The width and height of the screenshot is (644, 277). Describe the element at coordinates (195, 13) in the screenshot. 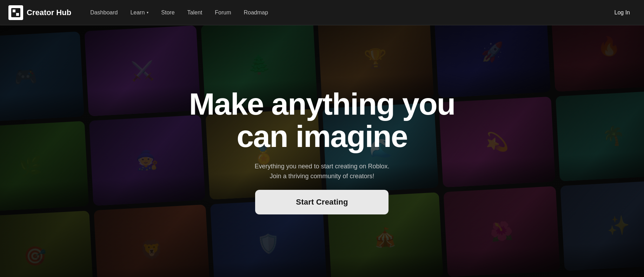

I see `nav-item-talent: Talent` at that location.